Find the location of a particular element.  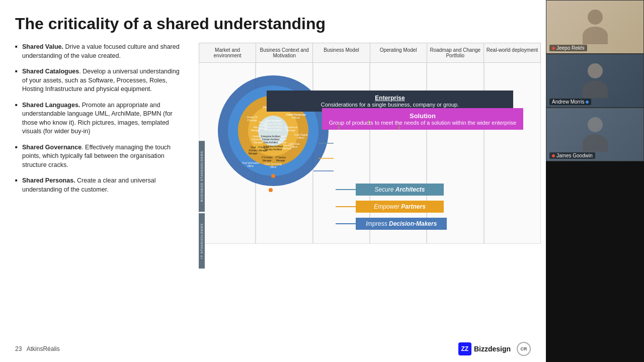

it-stakeholders-label: IT STAKEHOLDERS is located at coordinates (202, 241).